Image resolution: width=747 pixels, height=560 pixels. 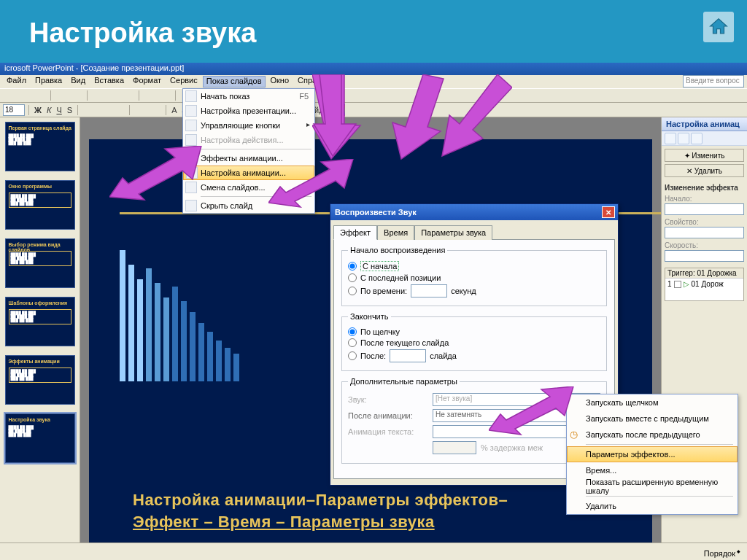 What do you see at coordinates (16, 82) in the screenshot?
I see `menu-файл: Файл` at bounding box center [16, 82].